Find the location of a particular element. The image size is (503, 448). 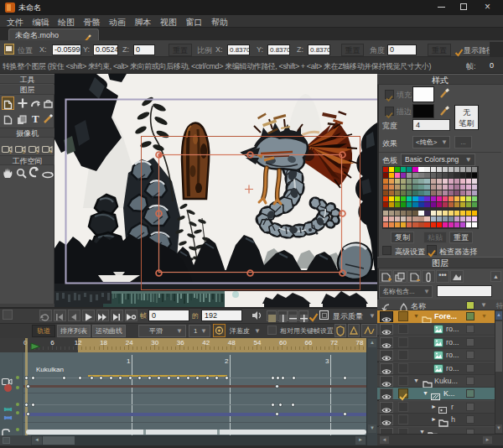

svg-text: 1 is located at coordinates (10, 151).